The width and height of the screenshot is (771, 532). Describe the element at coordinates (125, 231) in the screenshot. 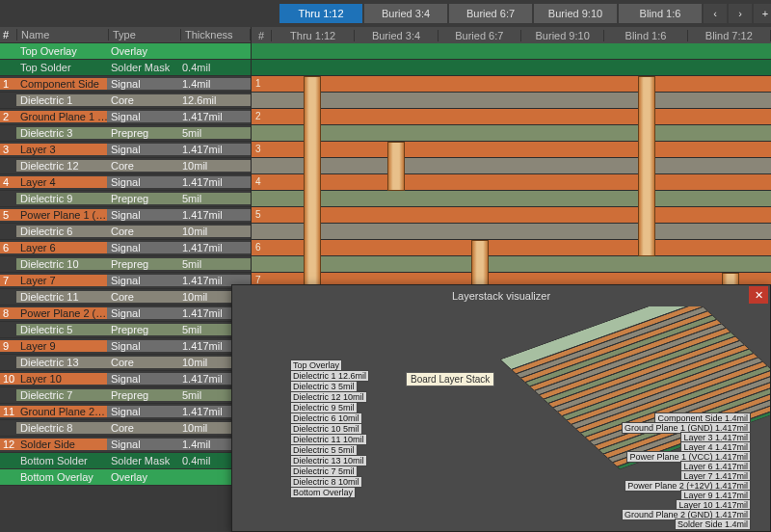

I see `layer-row: Dielectric 6Core10mil` at that location.